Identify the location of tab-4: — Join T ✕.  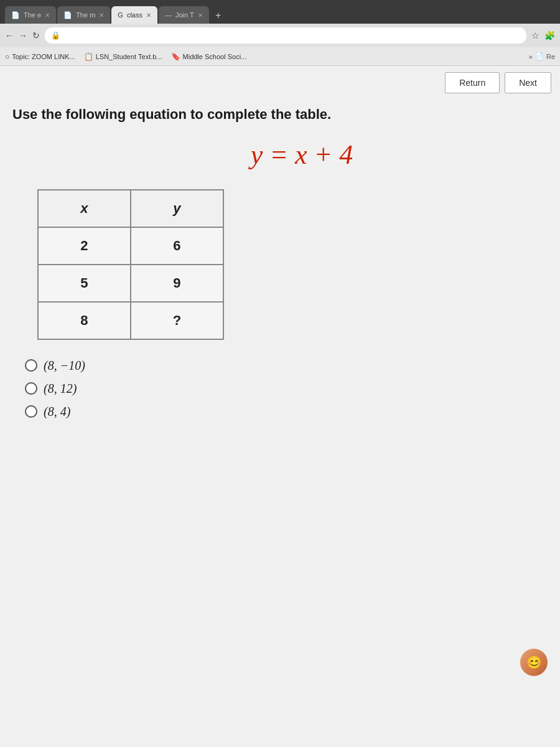
(184, 15).